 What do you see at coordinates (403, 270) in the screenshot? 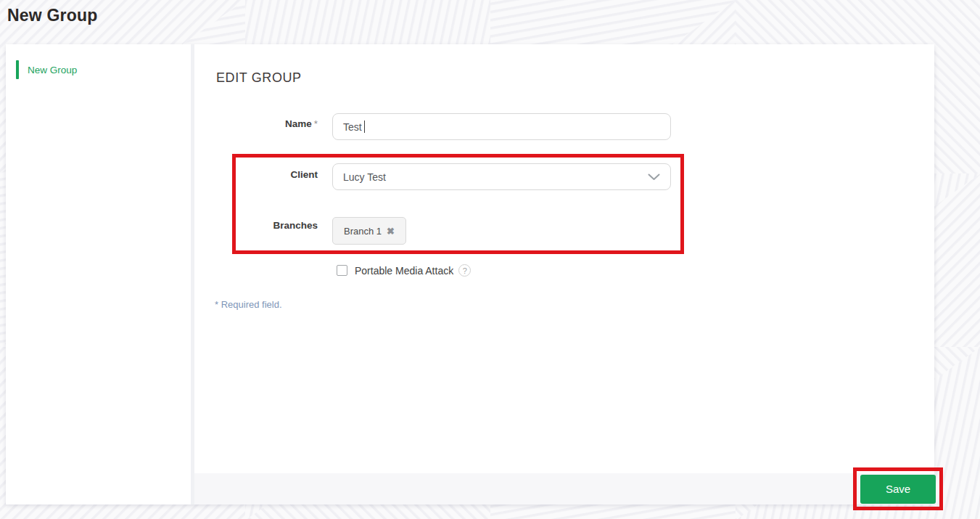
I see `portable-media-row: Portable Media Attack ?` at bounding box center [403, 270].